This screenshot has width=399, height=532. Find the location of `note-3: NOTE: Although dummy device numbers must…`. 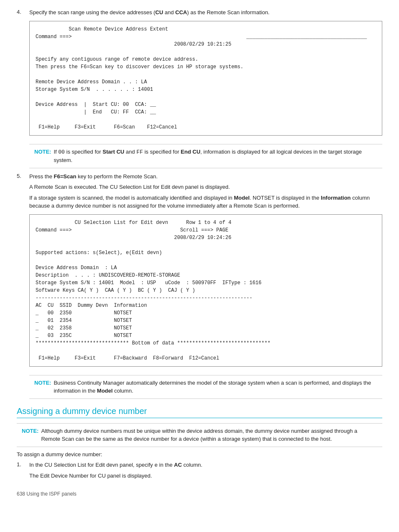

note-3: NOTE: Although dummy device numbers must… is located at coordinates (200, 435).